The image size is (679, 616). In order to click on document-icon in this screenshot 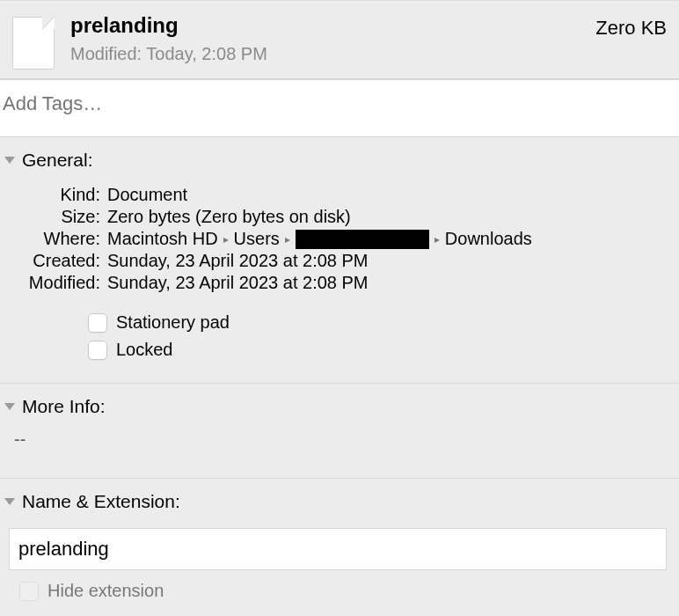, I will do `click(33, 43)`.